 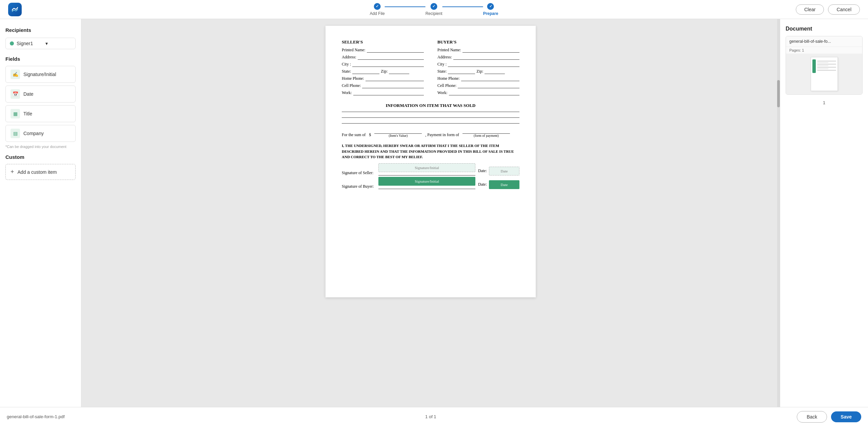 What do you see at coordinates (844, 10) in the screenshot?
I see `cancel-button: Cancel` at bounding box center [844, 10].